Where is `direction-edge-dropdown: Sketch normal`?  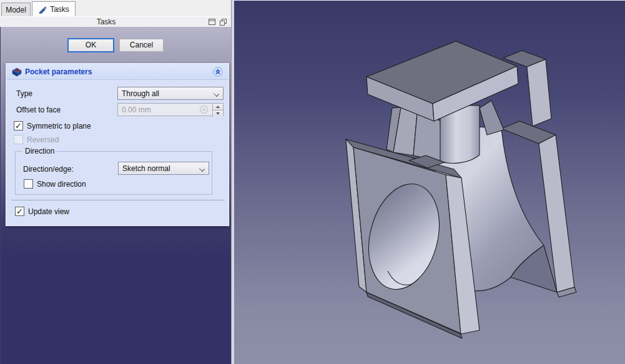 direction-edge-dropdown: Sketch normal is located at coordinates (164, 169).